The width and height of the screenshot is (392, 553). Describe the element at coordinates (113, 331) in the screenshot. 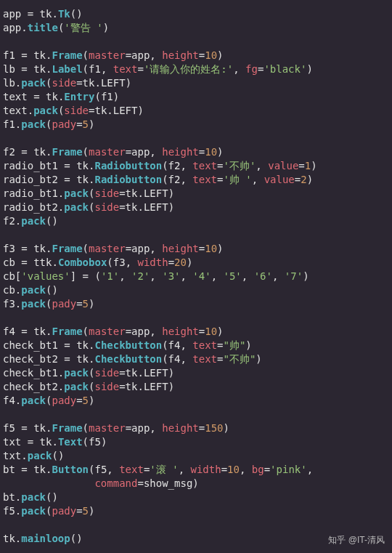

I see `line: f4 = tk.Frame(master=app, height=10)` at that location.